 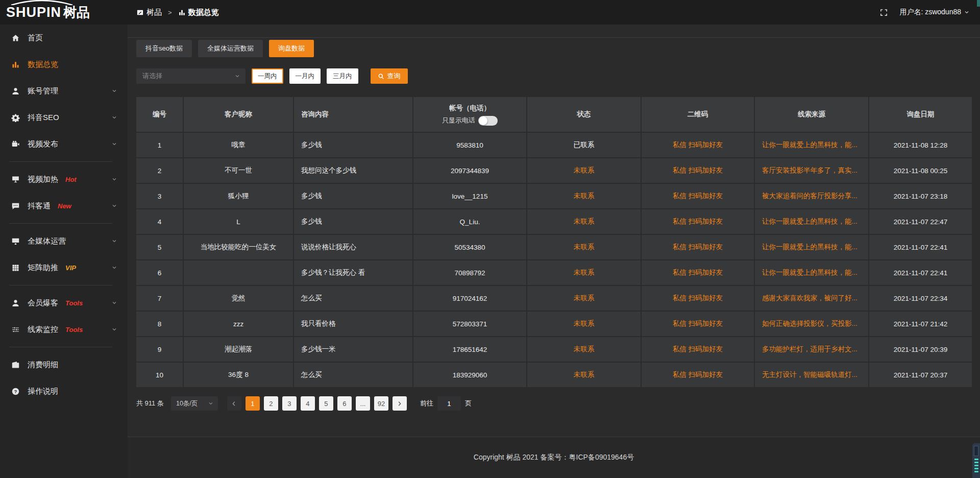 What do you see at coordinates (470, 247) in the screenshot?
I see `cell-account: 50534380` at bounding box center [470, 247].